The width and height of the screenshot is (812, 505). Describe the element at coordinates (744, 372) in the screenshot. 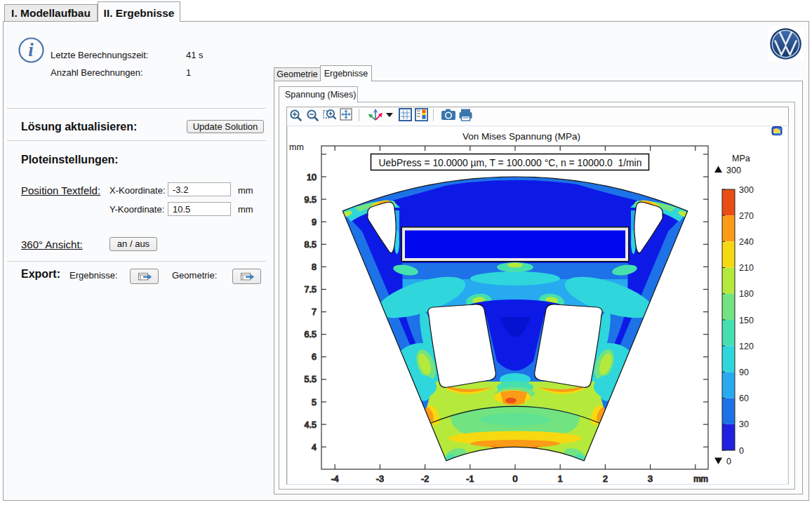

I see `svg-text: 90` at that location.